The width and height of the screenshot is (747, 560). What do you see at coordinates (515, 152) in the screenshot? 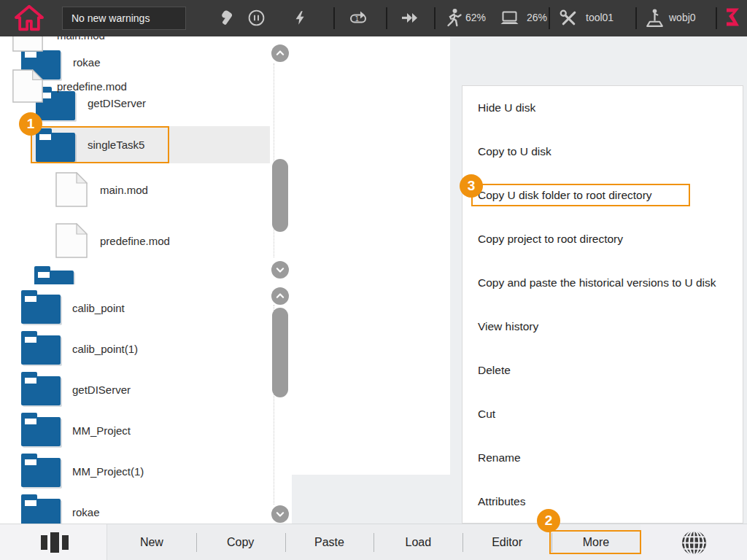
I see `menu-item-label: Copy to U disk` at bounding box center [515, 152].